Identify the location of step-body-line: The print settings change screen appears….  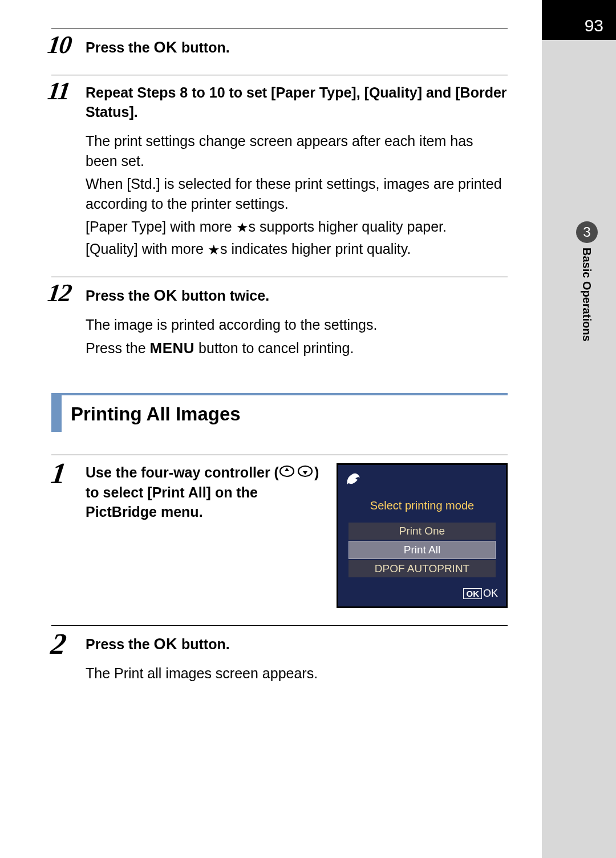
(297, 152).